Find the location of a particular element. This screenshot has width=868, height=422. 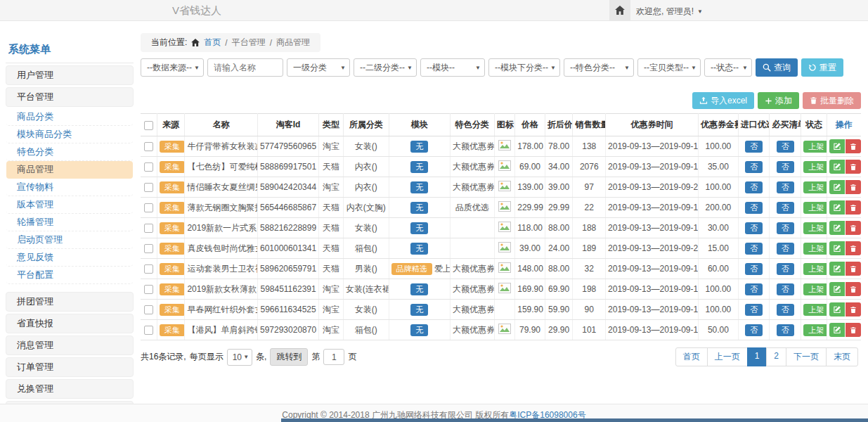

sidebar-item: 模块商品分类 is located at coordinates (70, 135).